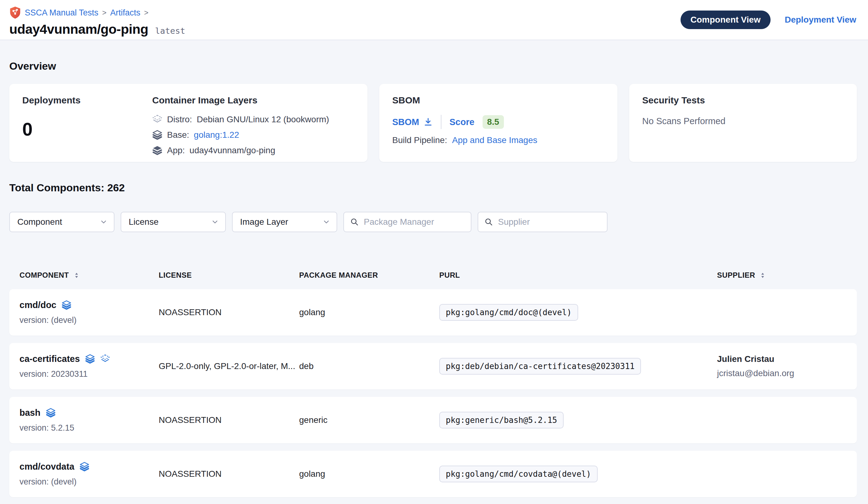 The image size is (868, 504). I want to click on deployments-layers-card: Deployments 0 Container Image Layers Dis…, so click(188, 123).